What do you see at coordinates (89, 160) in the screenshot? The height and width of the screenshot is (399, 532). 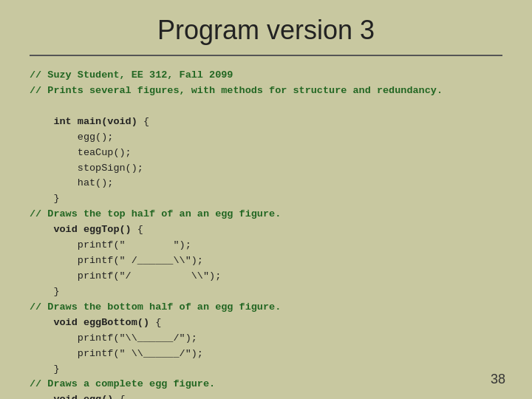 I see `main-function: int main(void) { egg(); teaCup(); stopSi…` at bounding box center [89, 160].